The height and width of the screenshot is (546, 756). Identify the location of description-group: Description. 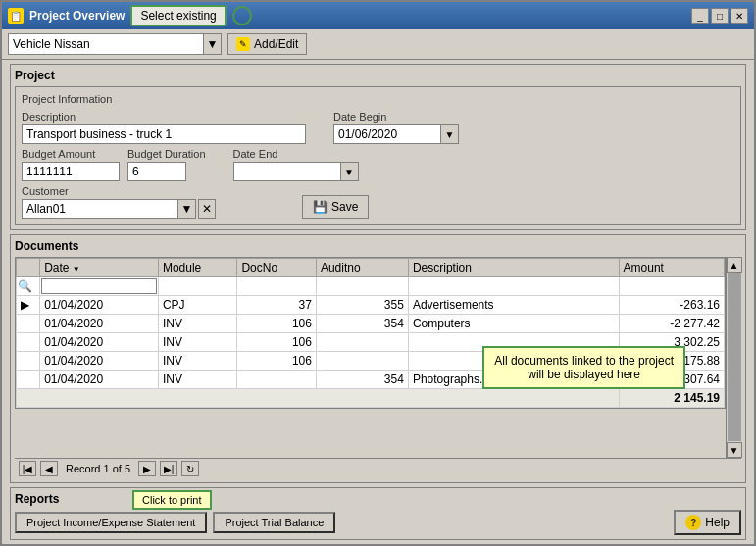
(164, 127).